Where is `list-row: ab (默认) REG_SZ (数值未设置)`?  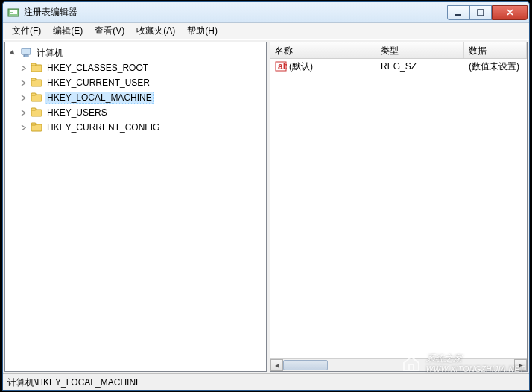 list-row: ab (默认) REG_SZ (数值未设置) is located at coordinates (399, 66).